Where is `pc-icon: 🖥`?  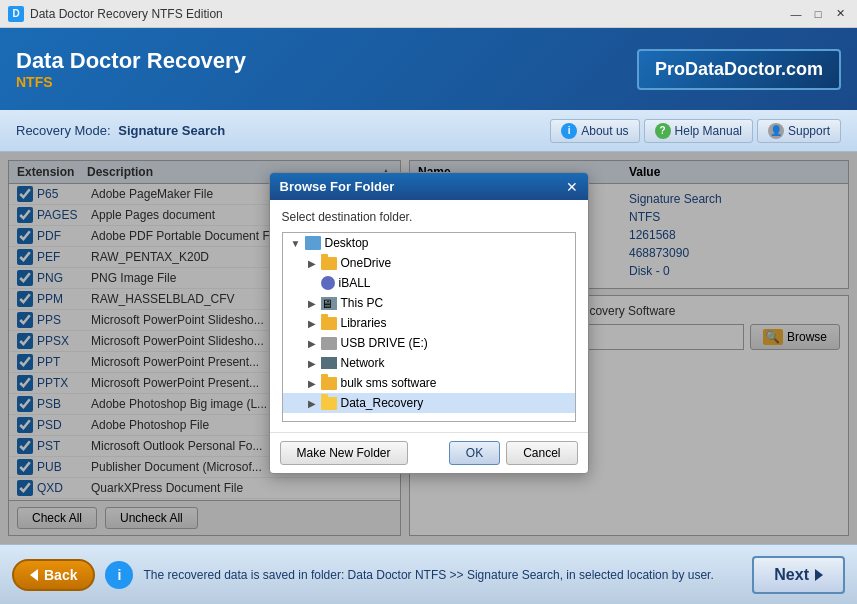
pc-icon: 🖥 is located at coordinates (329, 304).